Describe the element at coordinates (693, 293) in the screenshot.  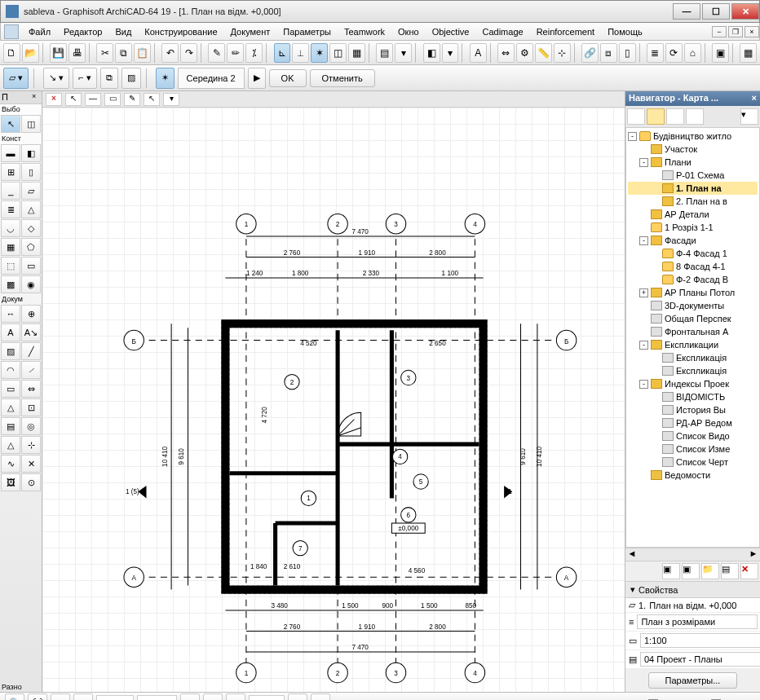
I see `tree-node: +АР Планы Потол` at that location.